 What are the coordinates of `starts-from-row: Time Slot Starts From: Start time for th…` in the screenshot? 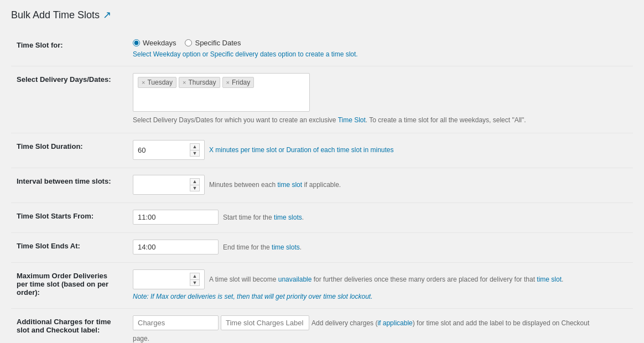 It's located at (322, 218).